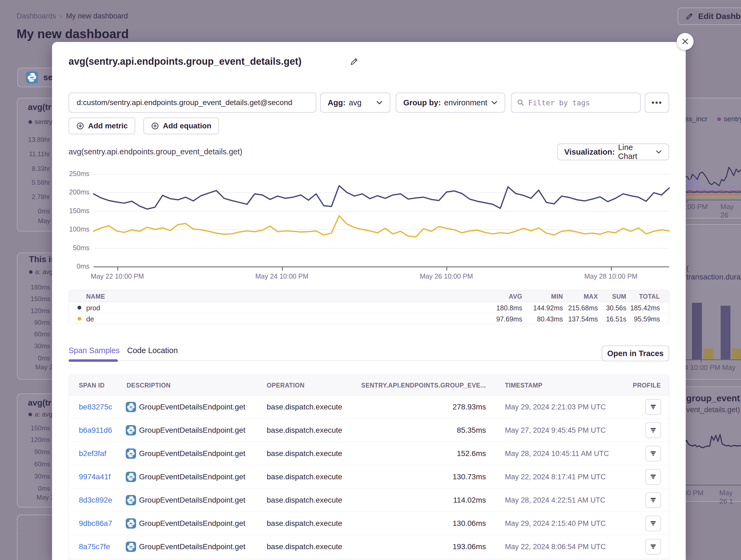  I want to click on span-id-link: b6a911d6, so click(95, 430).